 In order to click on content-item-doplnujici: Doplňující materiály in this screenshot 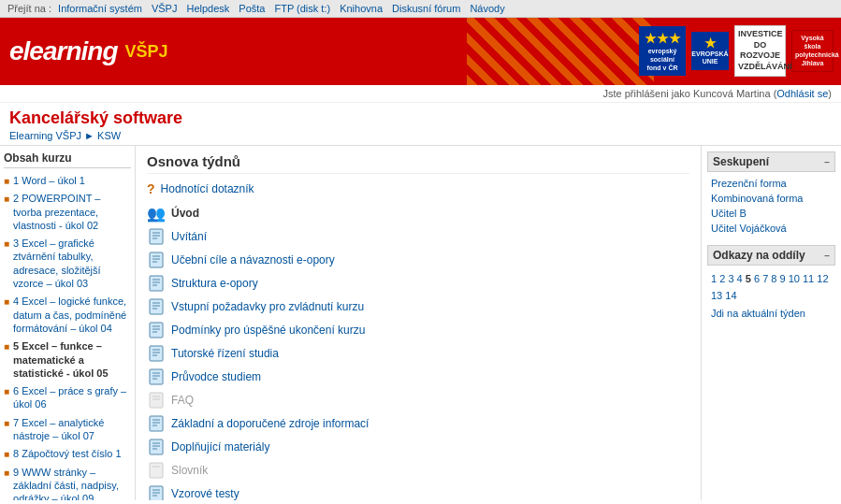, I will do `click(418, 447)`.